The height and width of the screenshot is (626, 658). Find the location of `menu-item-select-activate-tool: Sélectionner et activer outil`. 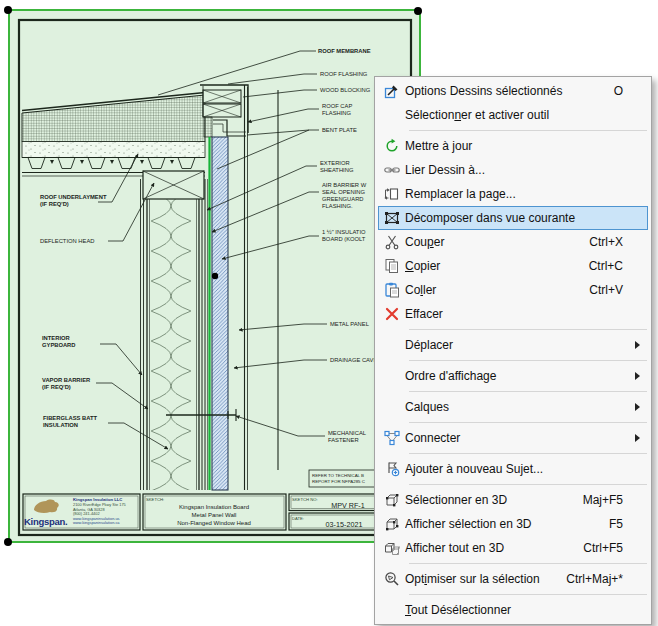

menu-item-select-activate-tool: Sélectionner et activer outil is located at coordinates (513, 115).